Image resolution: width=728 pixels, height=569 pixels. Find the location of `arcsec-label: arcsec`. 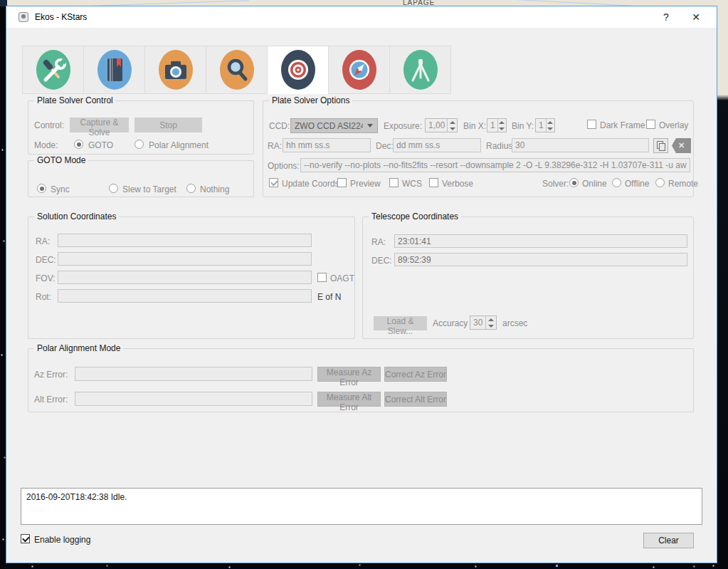

arcsec-label: arcsec is located at coordinates (515, 323).